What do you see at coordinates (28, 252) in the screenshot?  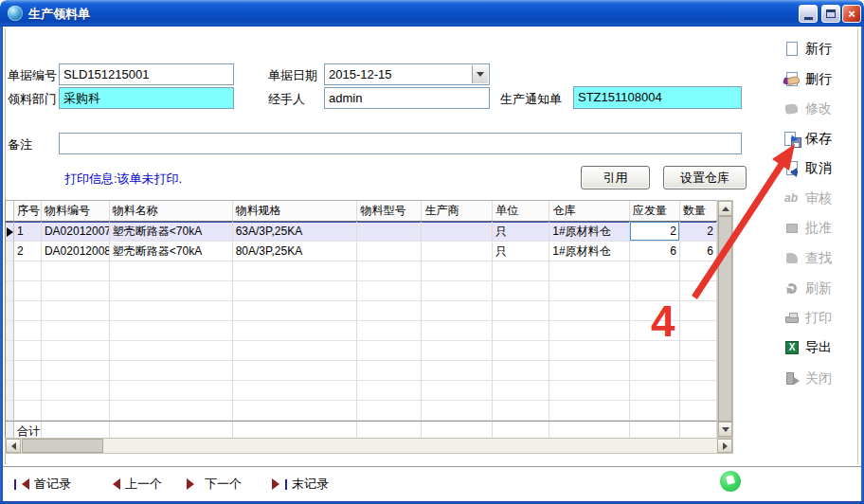 I see `cell-seq: 2` at bounding box center [28, 252].